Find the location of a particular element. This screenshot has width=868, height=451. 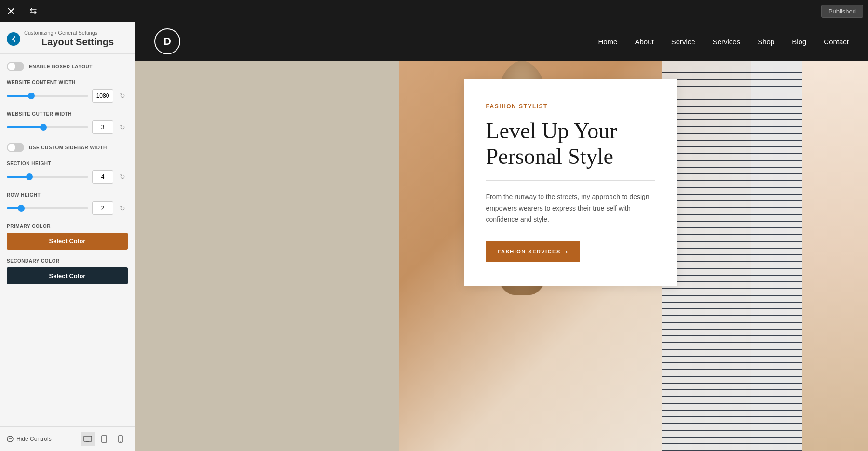

site-logo: D is located at coordinates (167, 41).